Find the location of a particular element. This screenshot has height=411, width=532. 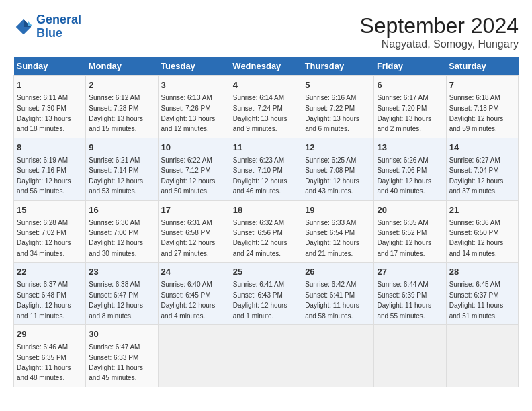

logo: General Blue is located at coordinates (47, 27).